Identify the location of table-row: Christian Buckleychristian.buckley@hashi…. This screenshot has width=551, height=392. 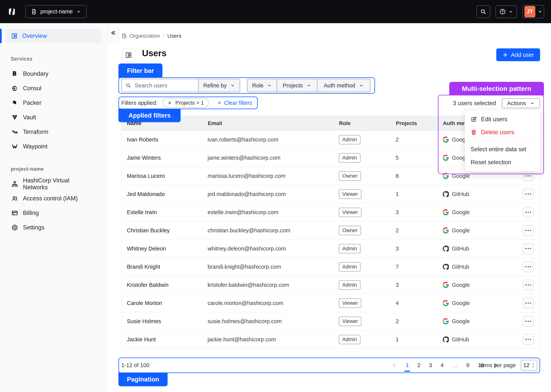
(331, 230).